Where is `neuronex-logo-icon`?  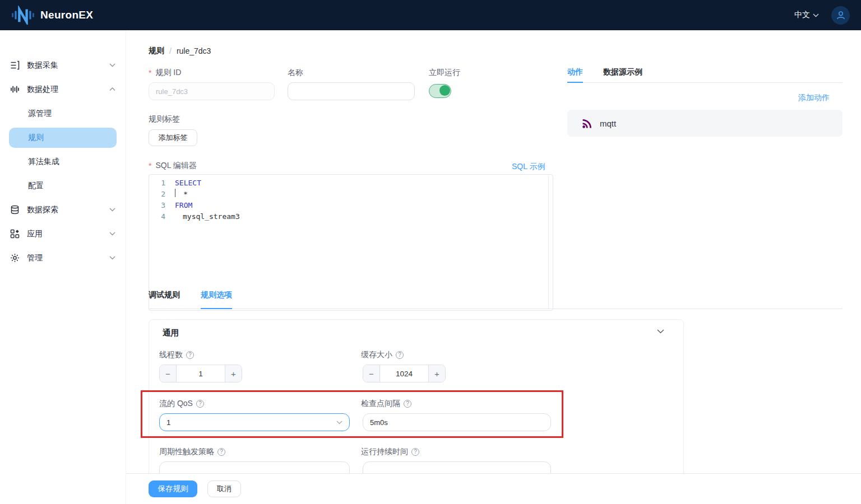 neuronex-logo-icon is located at coordinates (23, 15).